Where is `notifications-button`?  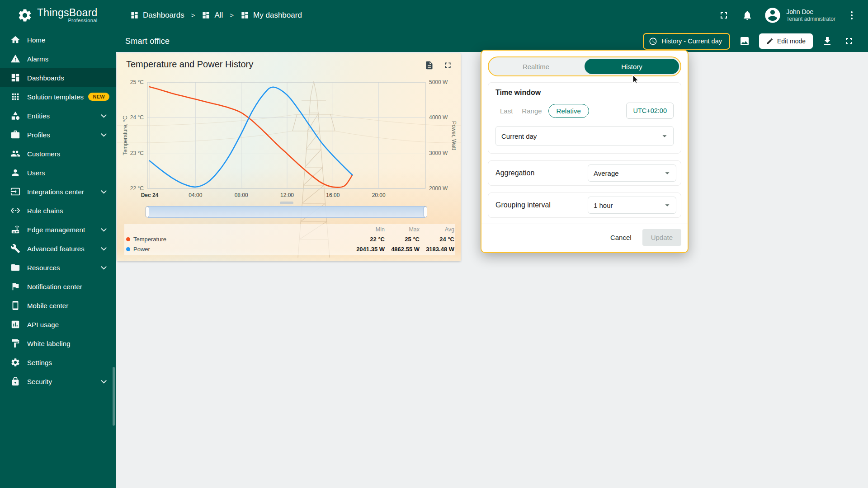
notifications-button is located at coordinates (747, 15).